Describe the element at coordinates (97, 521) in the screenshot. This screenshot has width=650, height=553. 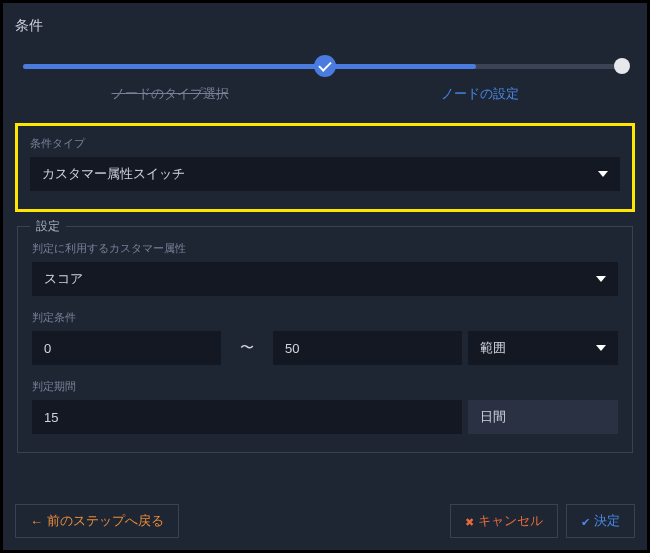
I see `back-button: 前のステップへ戻る` at that location.